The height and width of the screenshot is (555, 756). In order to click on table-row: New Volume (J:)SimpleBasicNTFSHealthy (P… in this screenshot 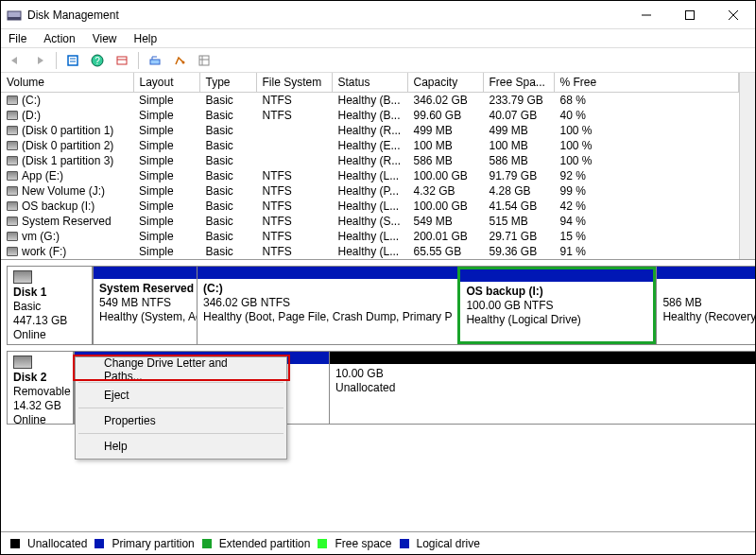, I will do `click(370, 191)`.